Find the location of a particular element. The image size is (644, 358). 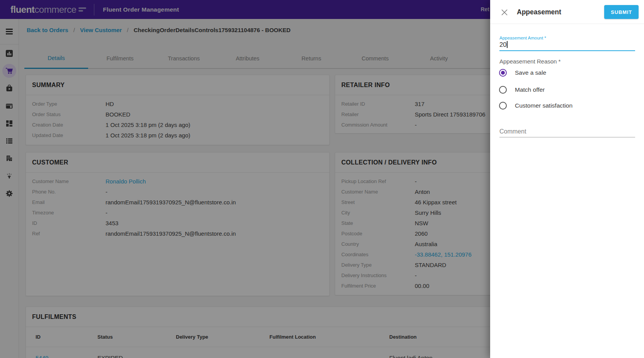

comment-input-underline is located at coordinates (567, 137).